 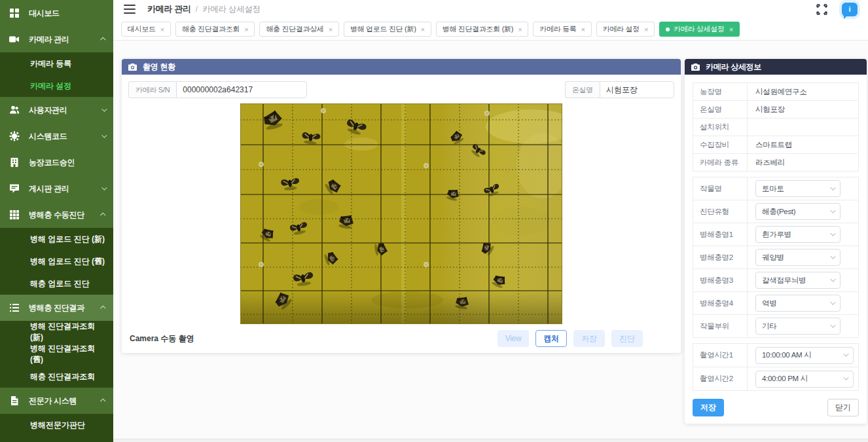 I want to click on row-label: 카메라 종류, so click(x=720, y=162).